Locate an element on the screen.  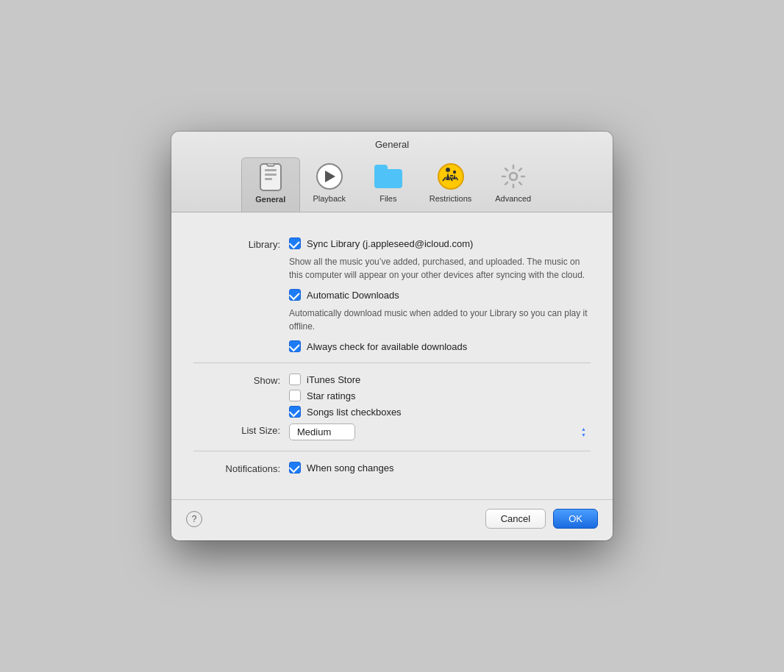
star-ratings-row: Star ratings is located at coordinates (440, 396).